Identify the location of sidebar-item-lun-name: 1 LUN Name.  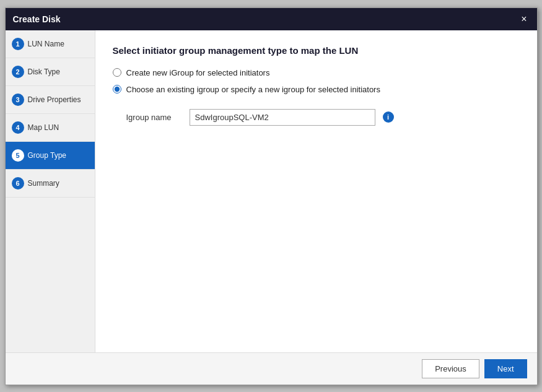
(50, 45).